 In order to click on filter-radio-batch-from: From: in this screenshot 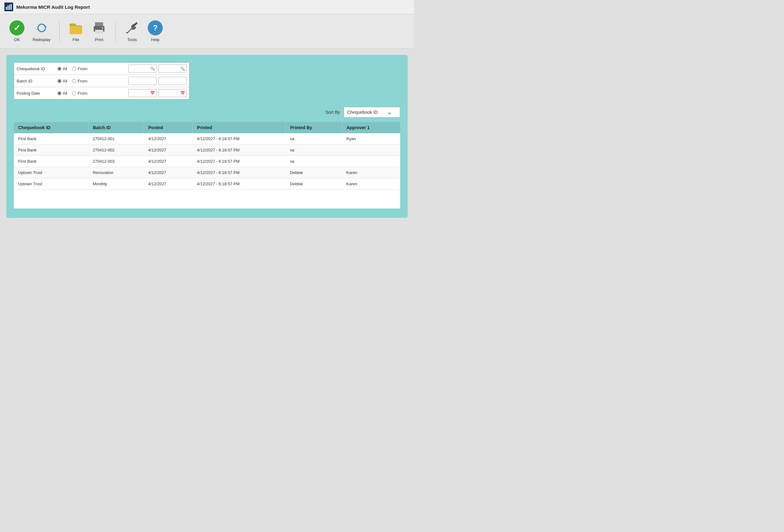, I will do `click(80, 81)`.